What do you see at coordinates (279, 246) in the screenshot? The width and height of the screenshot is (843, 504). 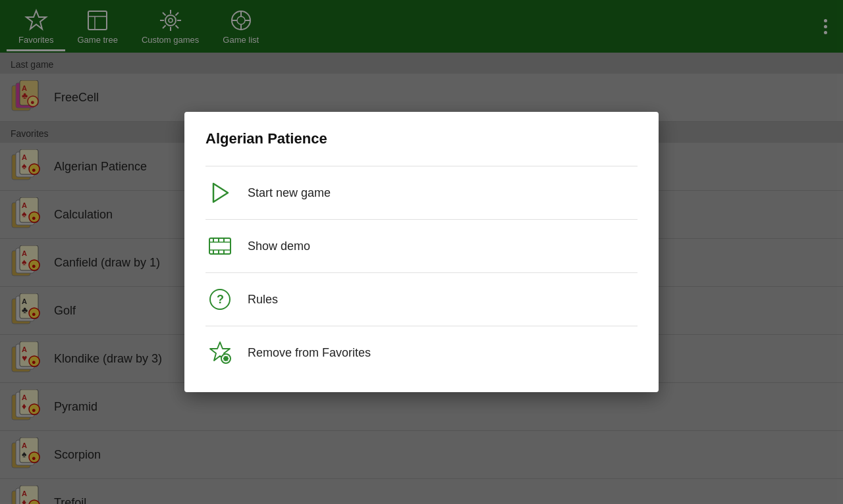 I see `show-demo-label: Show demo` at bounding box center [279, 246].